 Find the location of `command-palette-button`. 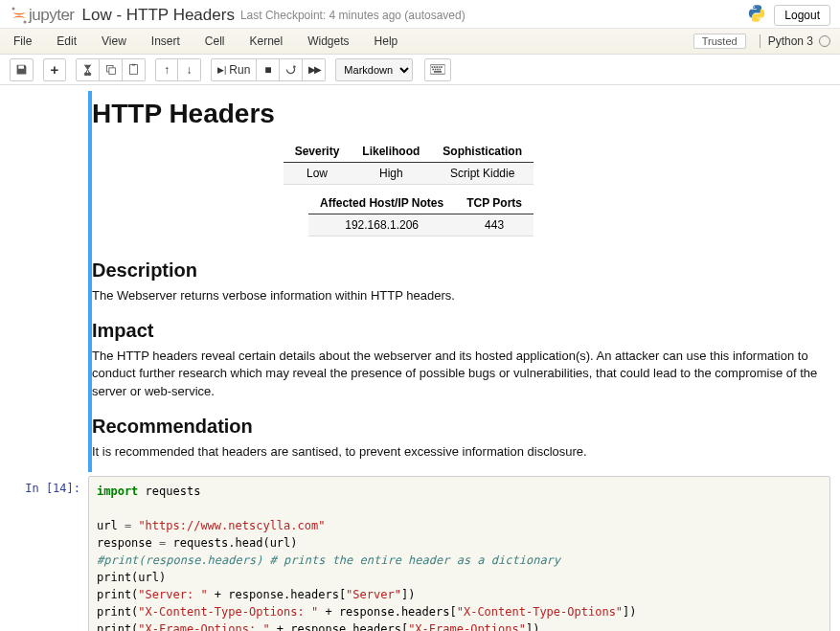

command-palette-button is located at coordinates (438, 70).